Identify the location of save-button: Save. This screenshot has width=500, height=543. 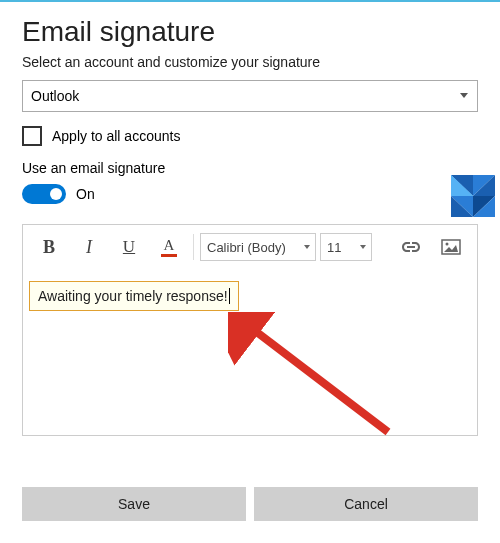
(134, 504).